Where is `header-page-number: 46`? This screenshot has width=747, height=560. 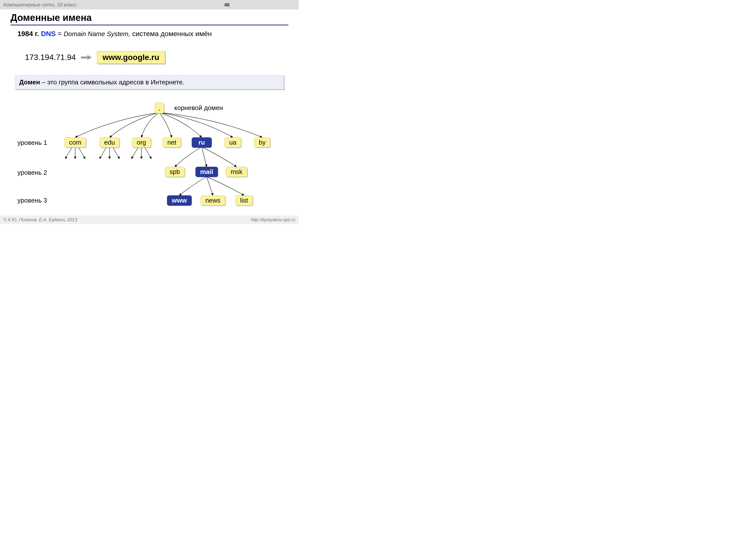 header-page-number: 46 is located at coordinates (227, 5).